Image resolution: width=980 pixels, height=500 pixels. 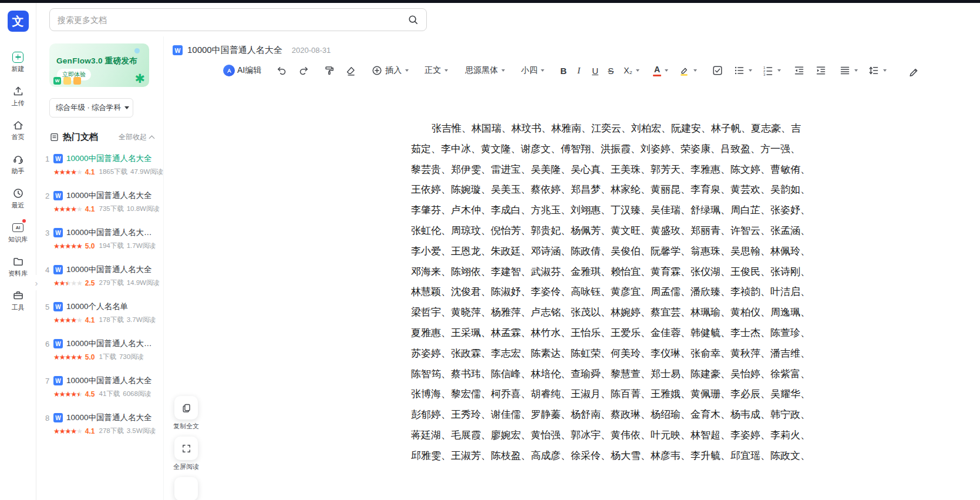 What do you see at coordinates (251, 51) in the screenshot?
I see `document-tab: W 10000中国普通人名大全 2020-08-31` at bounding box center [251, 51].